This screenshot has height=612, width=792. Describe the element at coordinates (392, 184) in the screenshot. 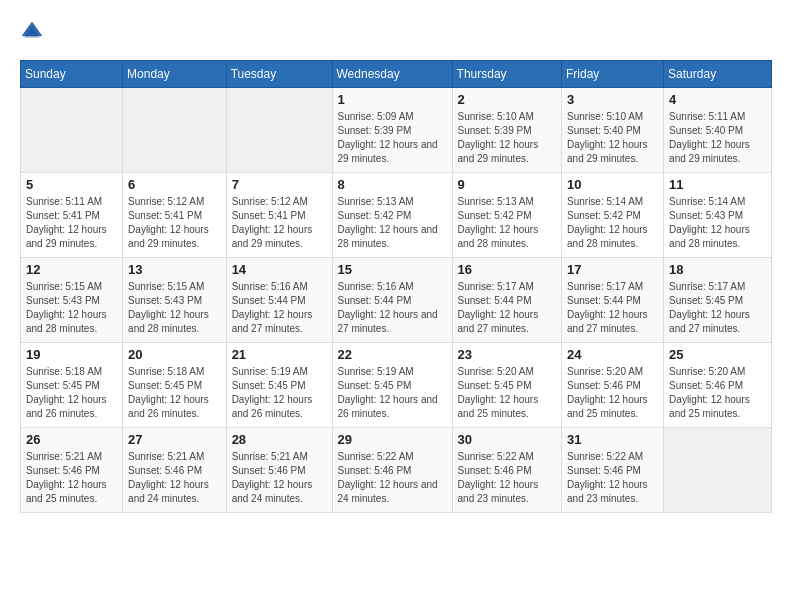

I see `day-number: 8` at that location.